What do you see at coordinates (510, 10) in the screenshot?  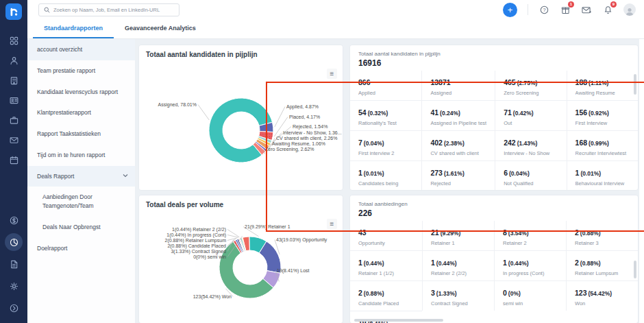 I see `quick-add-button: +` at bounding box center [510, 10].